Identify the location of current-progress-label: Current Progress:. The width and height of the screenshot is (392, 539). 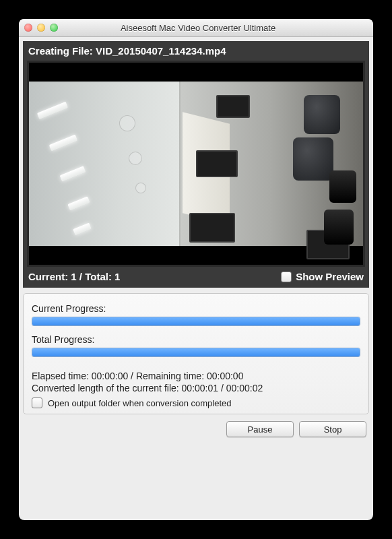
(196, 309).